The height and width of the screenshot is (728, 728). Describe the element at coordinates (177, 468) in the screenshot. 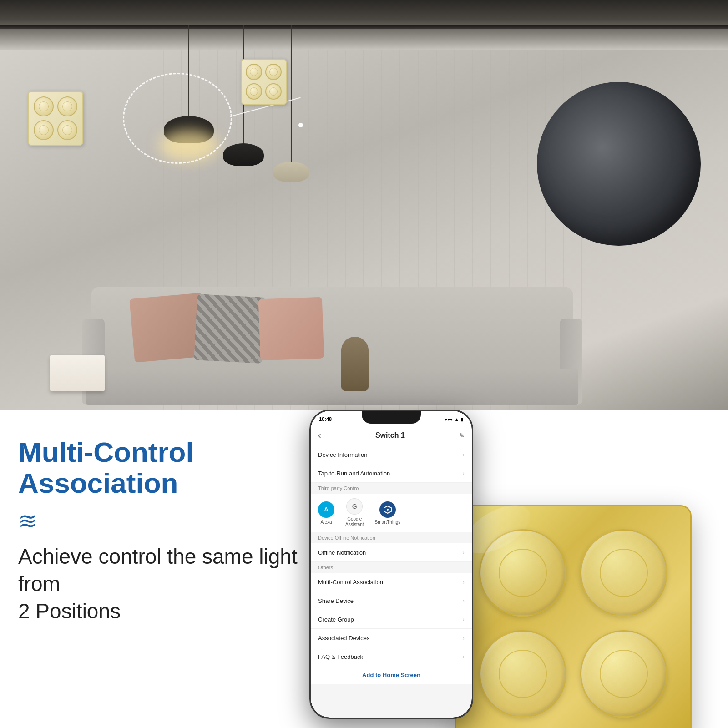

I see `info-title: Multi-Control Association` at that location.